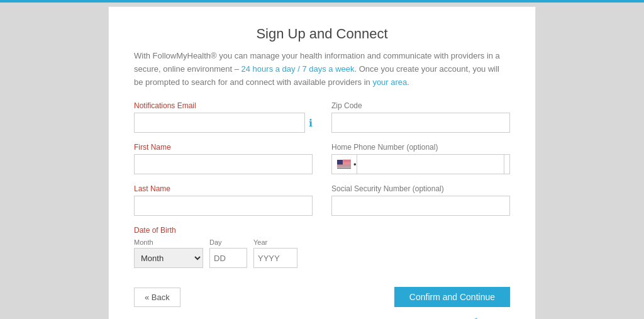 Image resolution: width=644 pixels, height=319 pixels. Describe the element at coordinates (223, 159) in the screenshot. I see `first-name-group: First Name` at that location.